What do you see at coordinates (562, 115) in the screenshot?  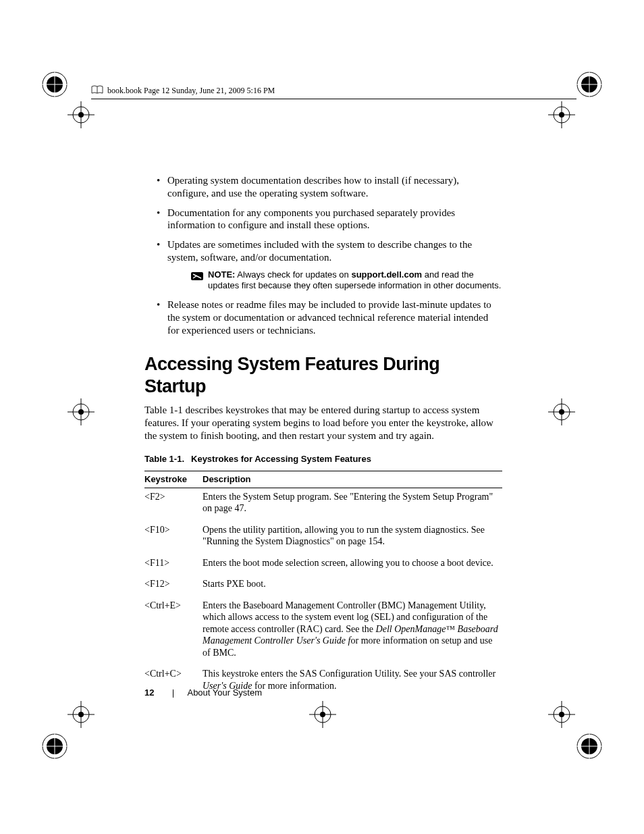 I see `reg-mark-top-right` at bounding box center [562, 115].